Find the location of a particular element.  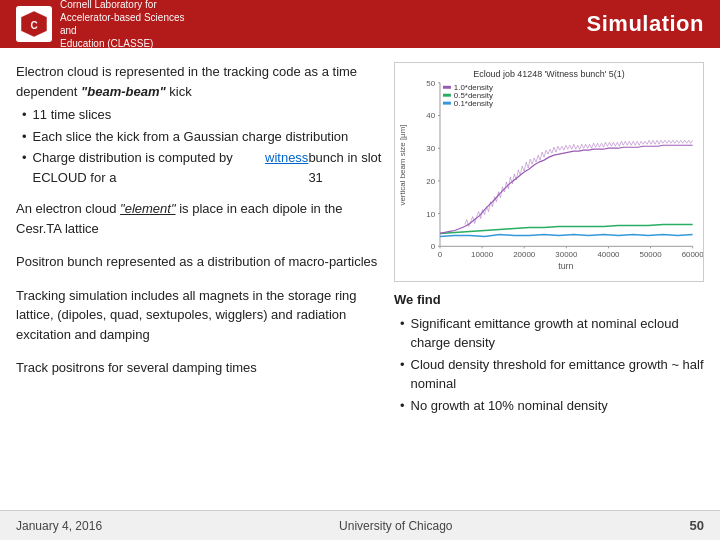

page-title: Simulation is located at coordinates (646, 24).